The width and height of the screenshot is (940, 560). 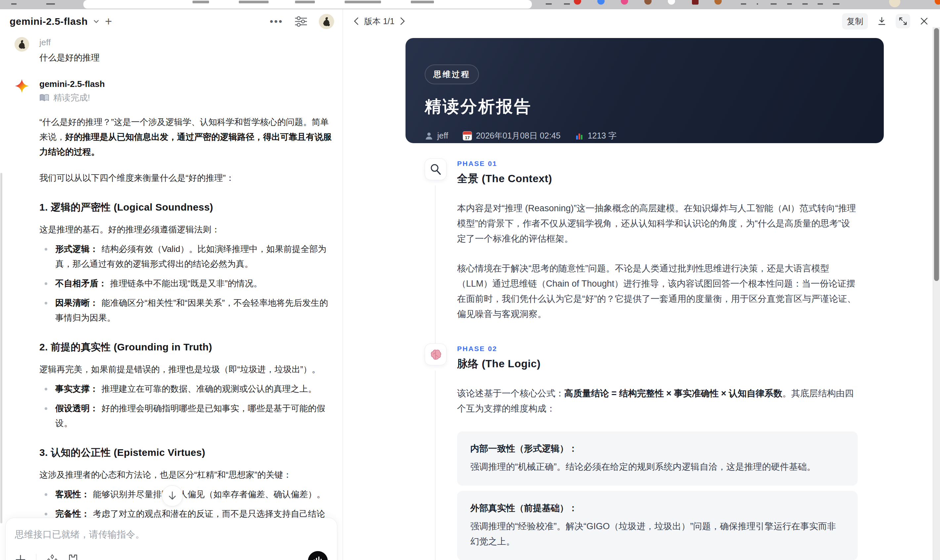 What do you see at coordinates (601, 2) in the screenshot?
I see `menubar-app-icon-blue` at bounding box center [601, 2].